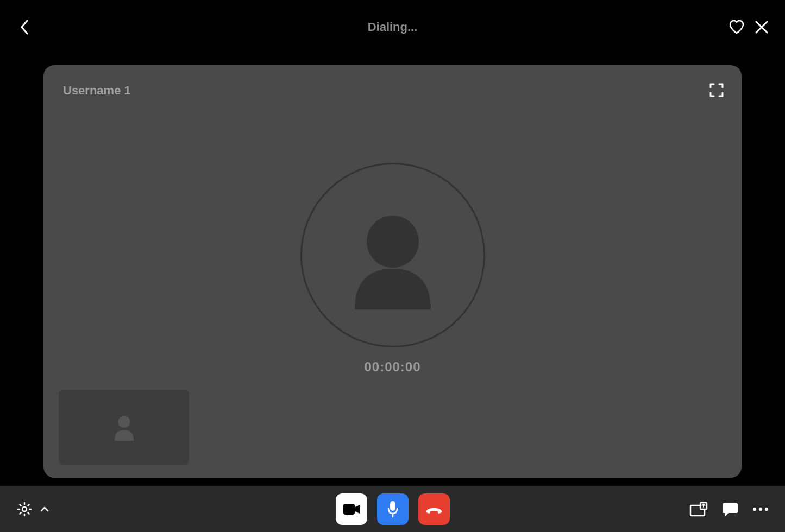  I want to click on phone-hangup-icon, so click(434, 509).